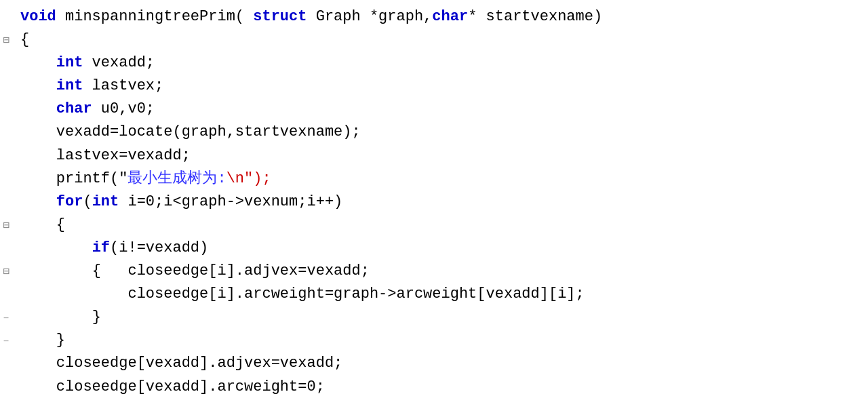  Describe the element at coordinates (298, 294) in the screenshot. I see `line-content-line-13: closeedge[i].arcweight=graph->arcweight[…` at that location.